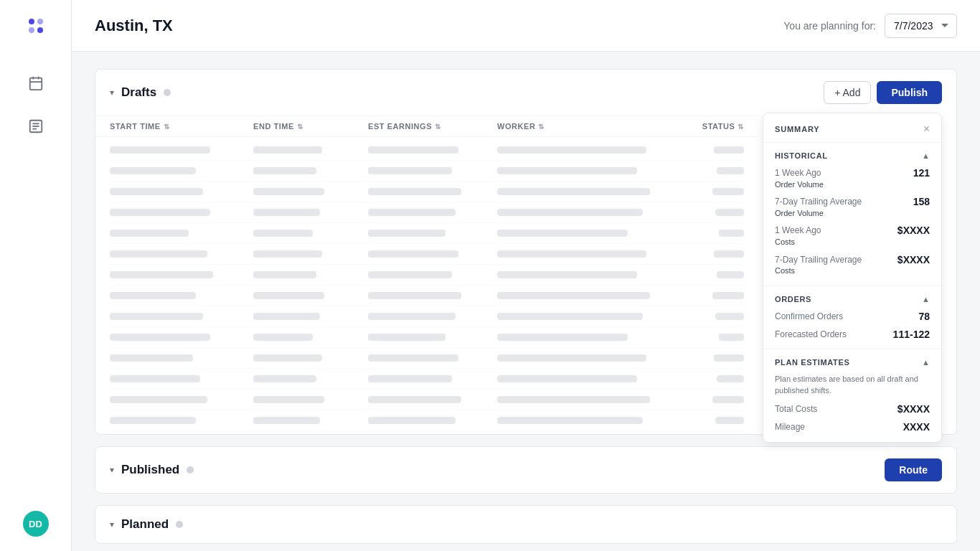 This screenshot has width=980, height=551. Describe the element at coordinates (921, 173) in the screenshot. I see `historical-value-1: 121` at that location.